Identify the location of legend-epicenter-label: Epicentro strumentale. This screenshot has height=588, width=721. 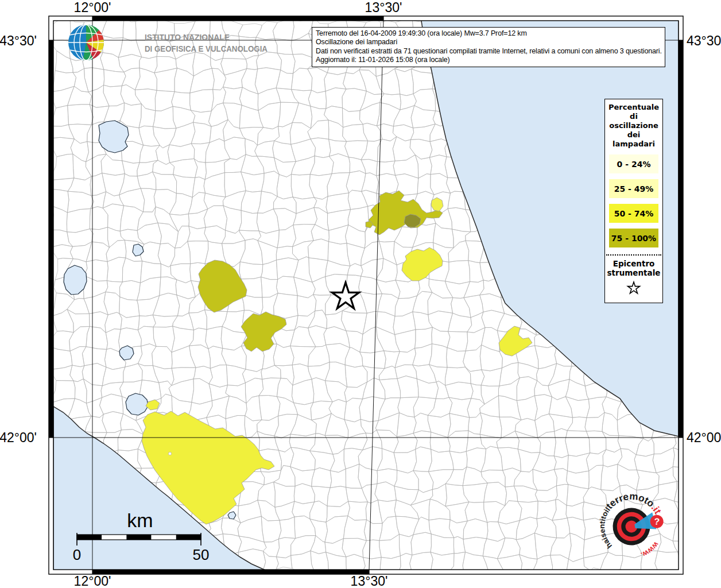
(634, 268).